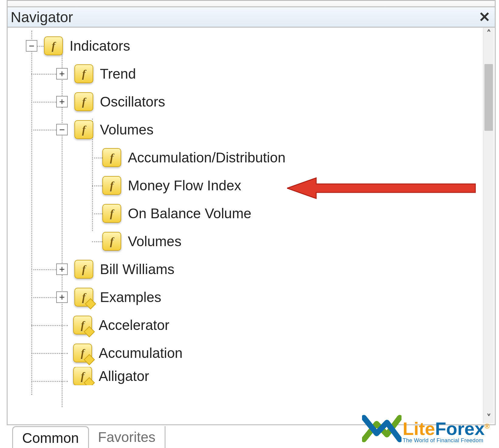  I want to click on tree-item-label: Oscillators, so click(132, 102).